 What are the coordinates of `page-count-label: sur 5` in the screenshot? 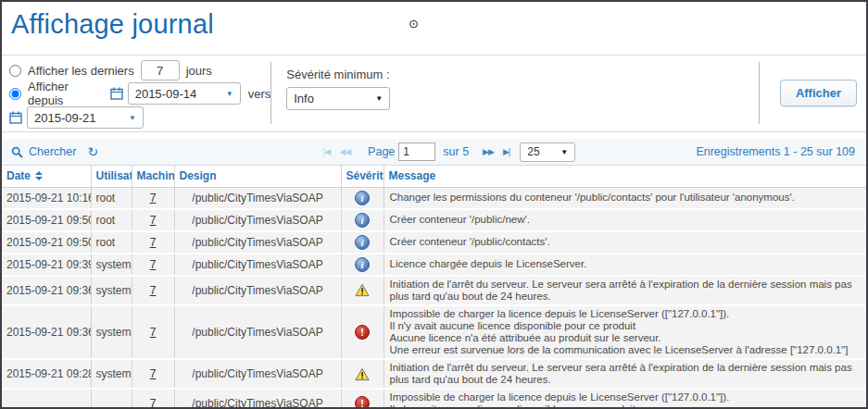 It's located at (456, 152).